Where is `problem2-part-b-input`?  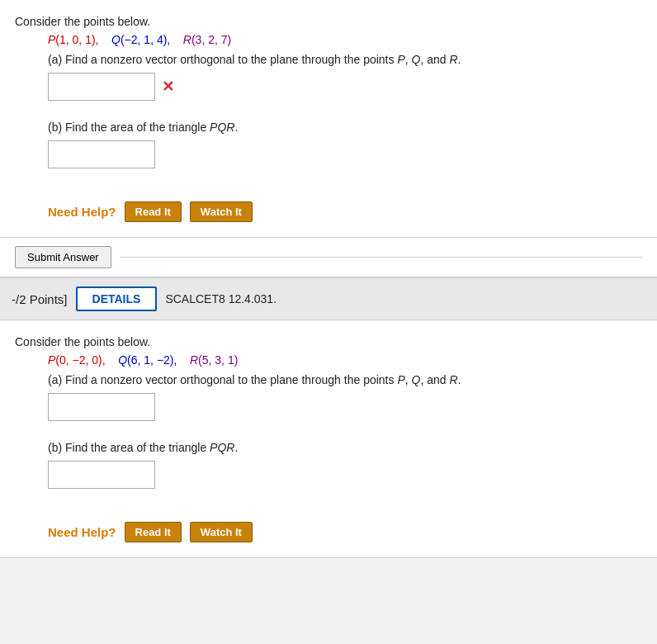
problem2-part-b-input is located at coordinates (102, 475).